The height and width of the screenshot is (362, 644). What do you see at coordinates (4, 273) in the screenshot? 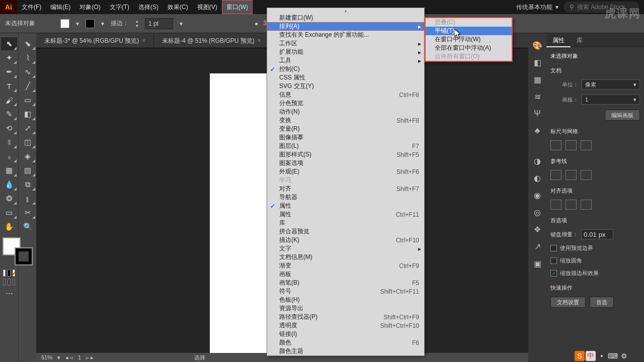
I see `color-mode-icon` at bounding box center [4, 273].